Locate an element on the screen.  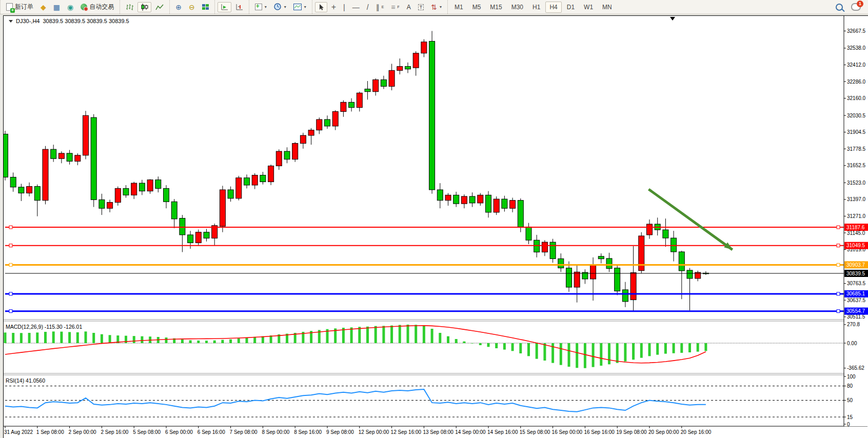
indicators-button: ▾ is located at coordinates (261, 7).